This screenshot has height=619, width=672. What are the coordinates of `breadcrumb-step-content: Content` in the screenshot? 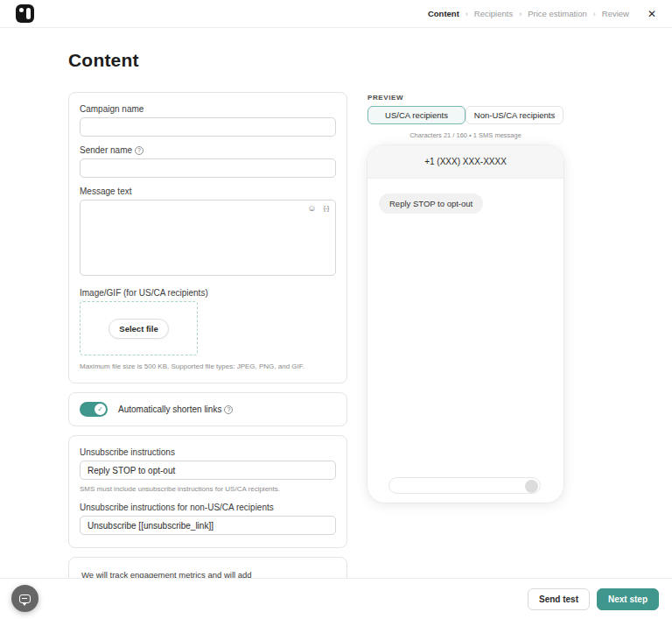 It's located at (444, 14).